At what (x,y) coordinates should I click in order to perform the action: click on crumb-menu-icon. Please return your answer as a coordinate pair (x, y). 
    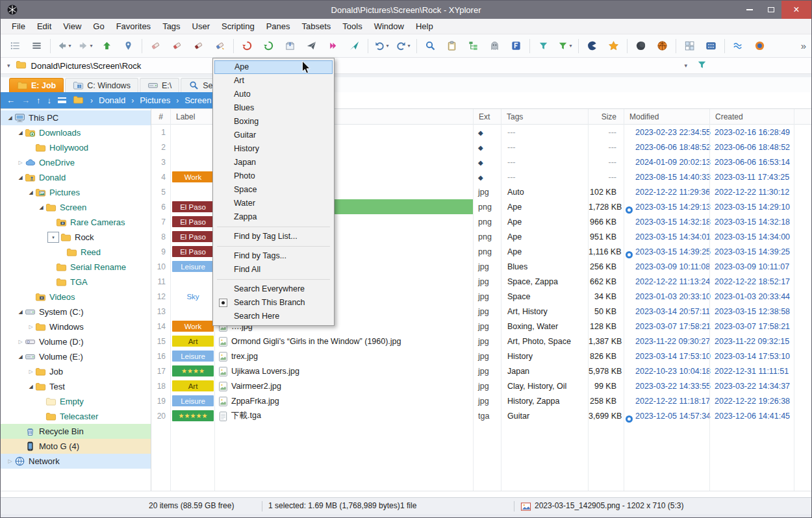
    Looking at the image, I should click on (62, 100).